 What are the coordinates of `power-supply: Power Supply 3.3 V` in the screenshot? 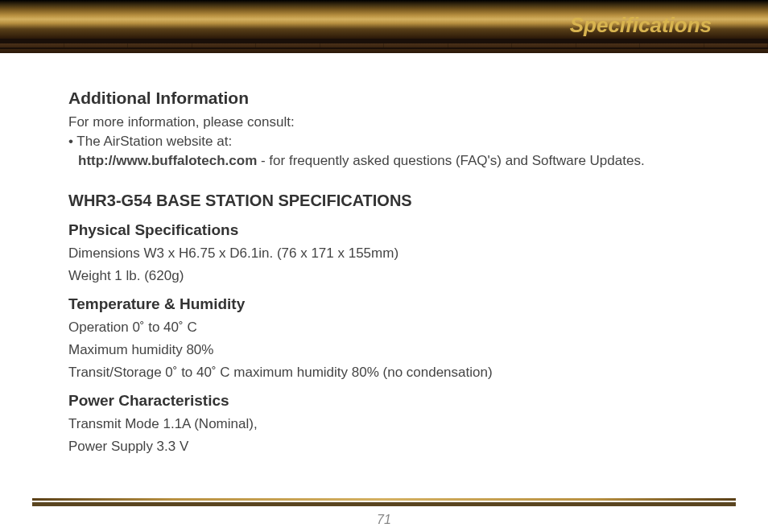 It's located at (384, 447).